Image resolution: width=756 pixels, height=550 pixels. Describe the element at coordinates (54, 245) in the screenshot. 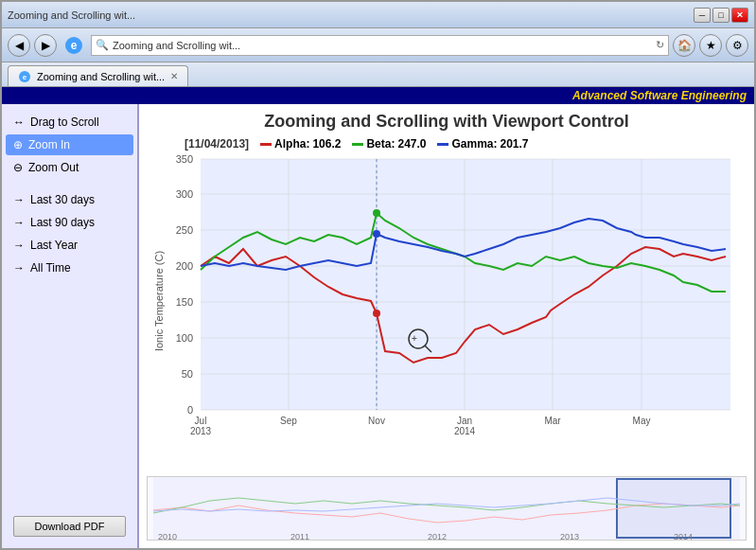

I see `sidebar-item-label: Last Year` at that location.